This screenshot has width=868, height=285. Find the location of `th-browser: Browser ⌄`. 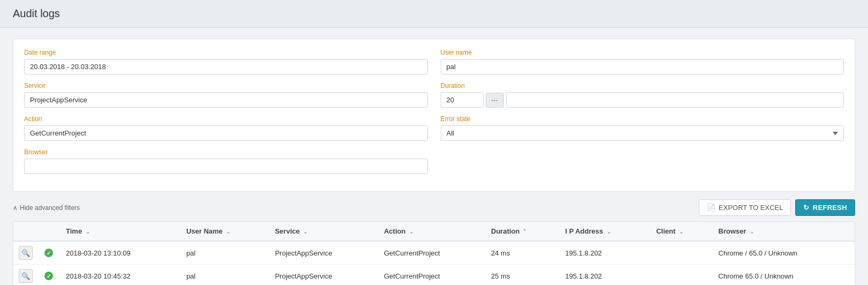

th-browser: Browser ⌄ is located at coordinates (783, 231).